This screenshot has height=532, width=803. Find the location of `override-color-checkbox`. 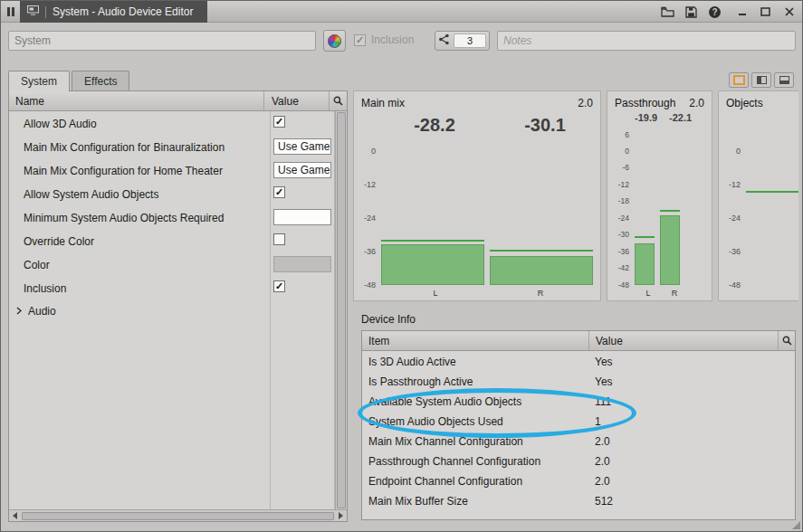

override-color-checkbox is located at coordinates (279, 239).